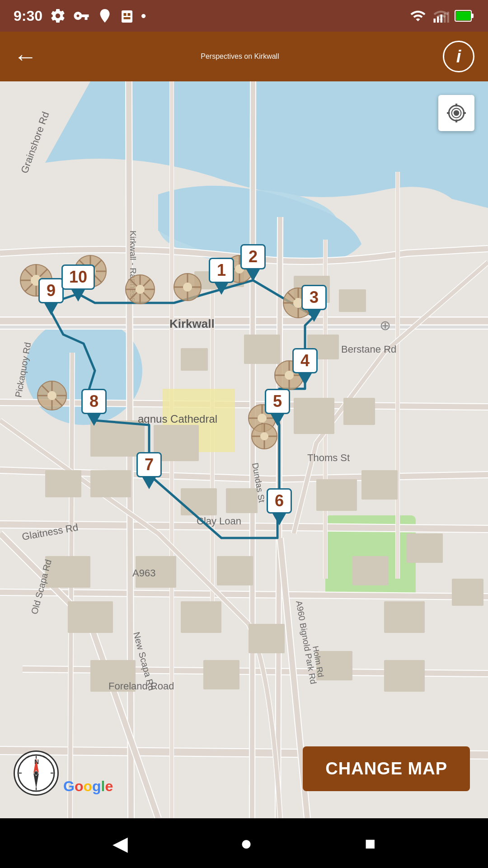 The image size is (488, 868). I want to click on map-pin-9: 9, so click(51, 297).